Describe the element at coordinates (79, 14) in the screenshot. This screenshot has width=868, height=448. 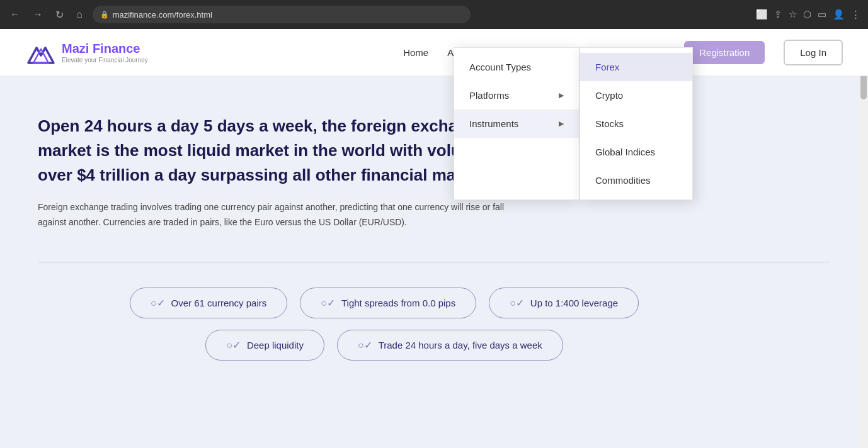
I see `home-button: ⌂` at that location.